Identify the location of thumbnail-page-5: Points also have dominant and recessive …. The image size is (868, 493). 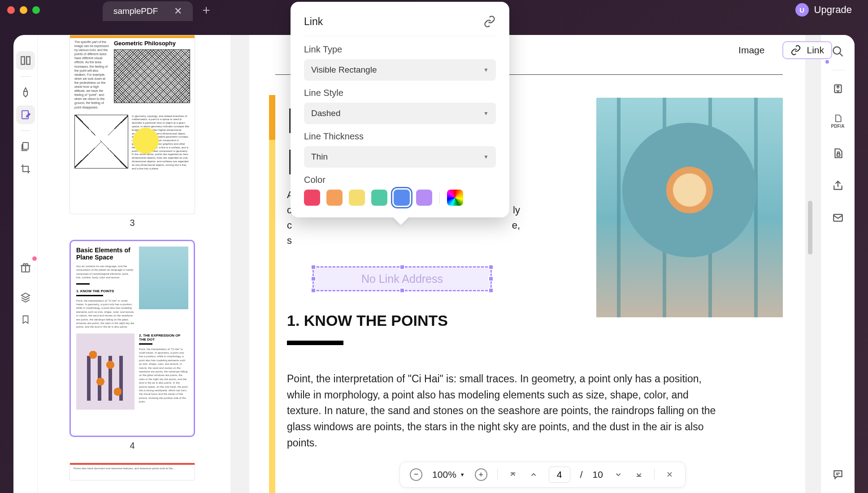
(132, 471).